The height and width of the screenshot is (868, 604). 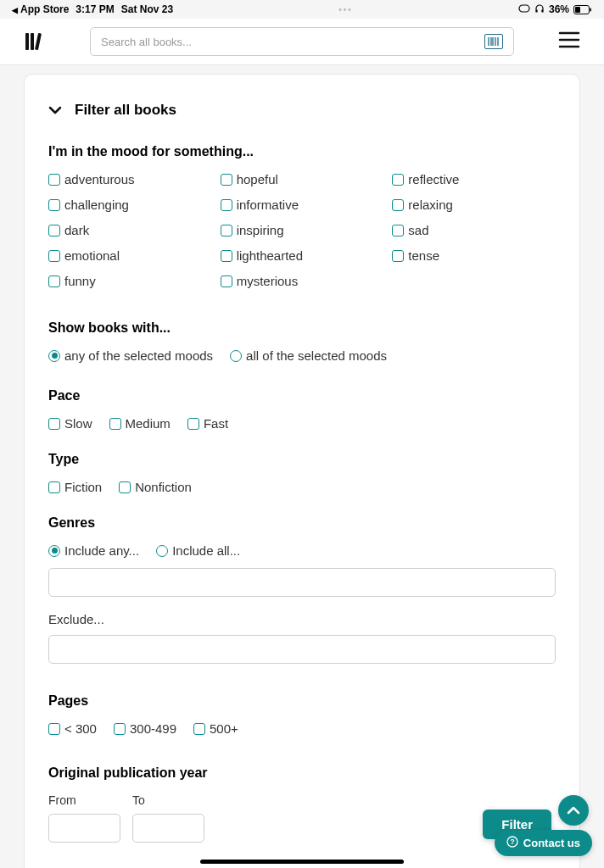 What do you see at coordinates (524, 9) in the screenshot?
I see `link-icon` at bounding box center [524, 9].